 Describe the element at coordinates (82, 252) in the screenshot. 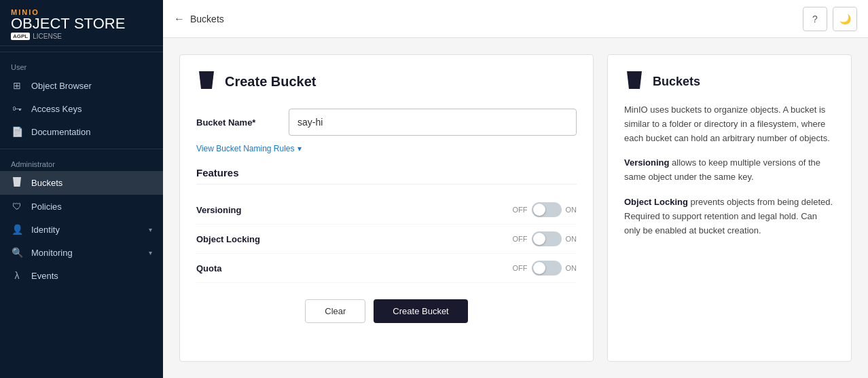

I see `sidebar-item-monitoring: 🔍 Monitoring ▾` at that location.